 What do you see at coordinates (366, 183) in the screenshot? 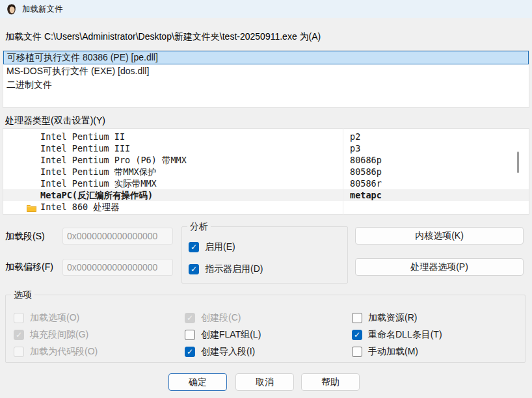
I see `processor-id: 80586r` at bounding box center [366, 183].